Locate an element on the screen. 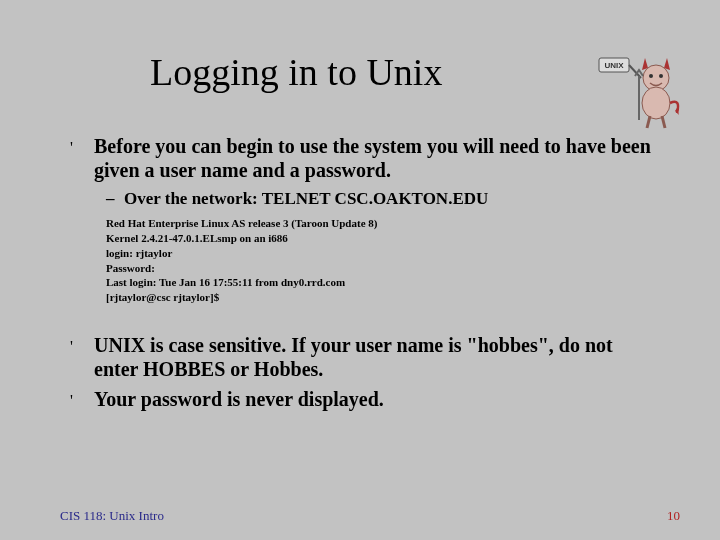  footer-page-number: 10 is located at coordinates (674, 516).